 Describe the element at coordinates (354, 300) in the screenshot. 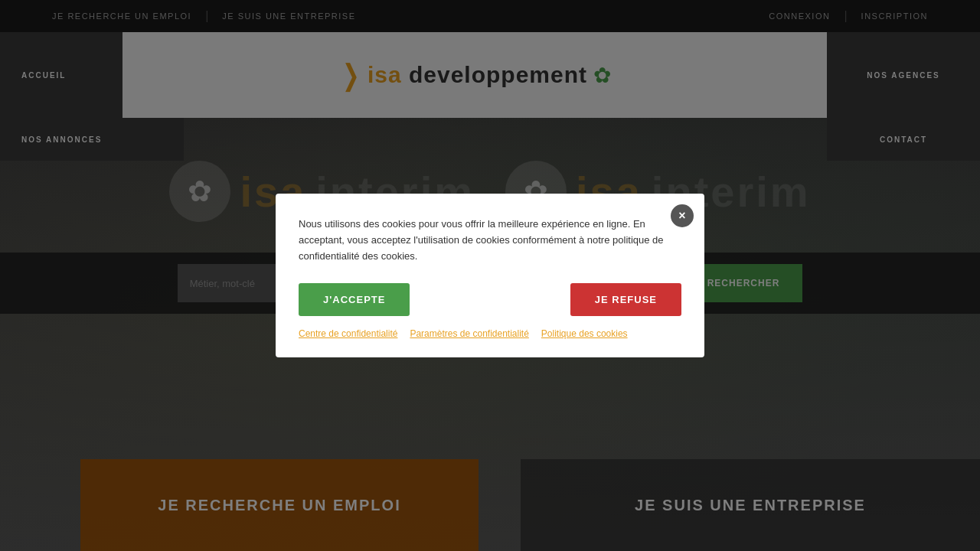

I see `accept-button: J'ACCEPTE` at that location.